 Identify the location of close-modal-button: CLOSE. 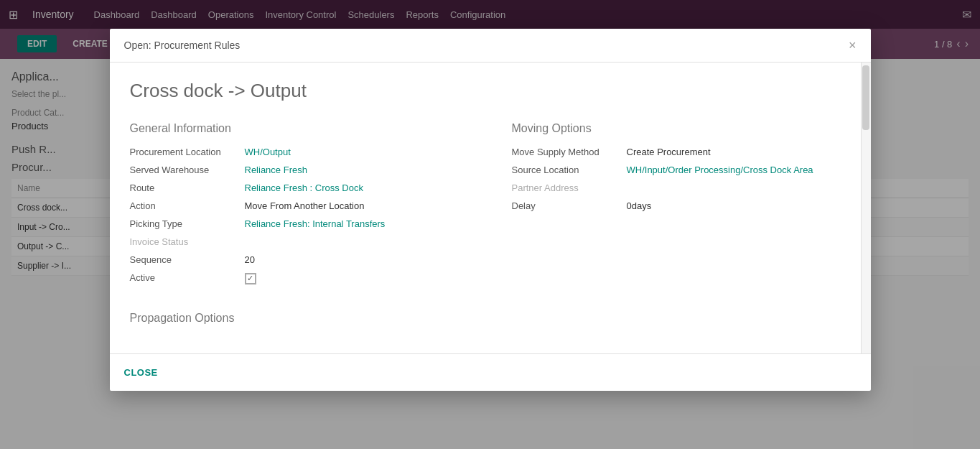
(141, 372).